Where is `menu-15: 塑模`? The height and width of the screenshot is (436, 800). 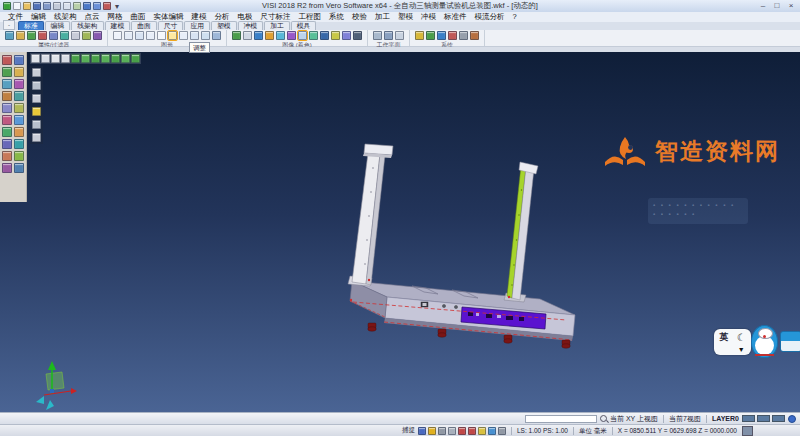 menu-15: 塑模 is located at coordinates (406, 17).